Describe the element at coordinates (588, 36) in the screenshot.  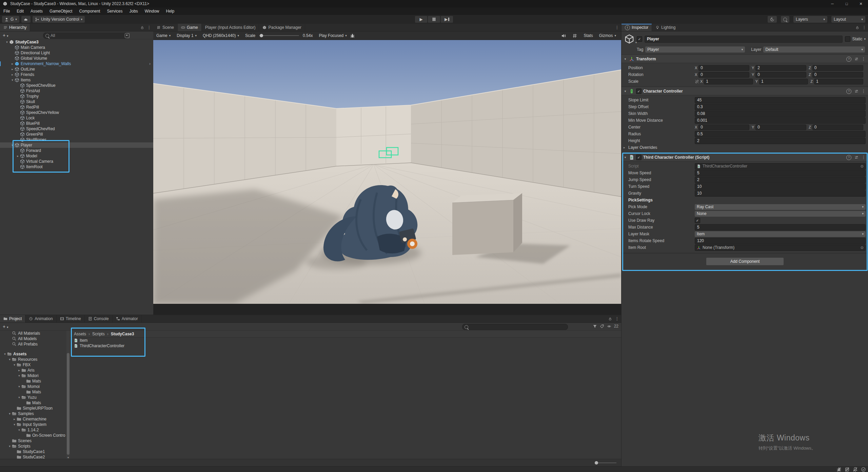
I see `stats-toggle: Stats` at that location.